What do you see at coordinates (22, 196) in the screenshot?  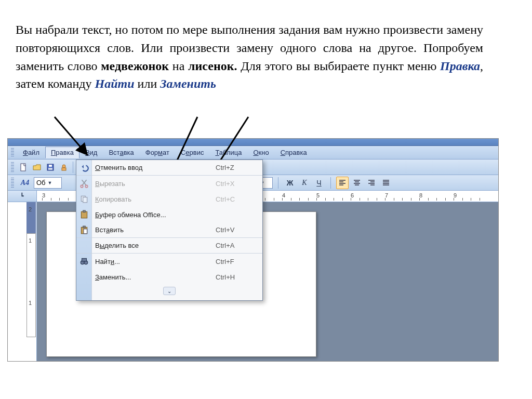 I see `ruler-corner-icon: ┗` at bounding box center [22, 196].